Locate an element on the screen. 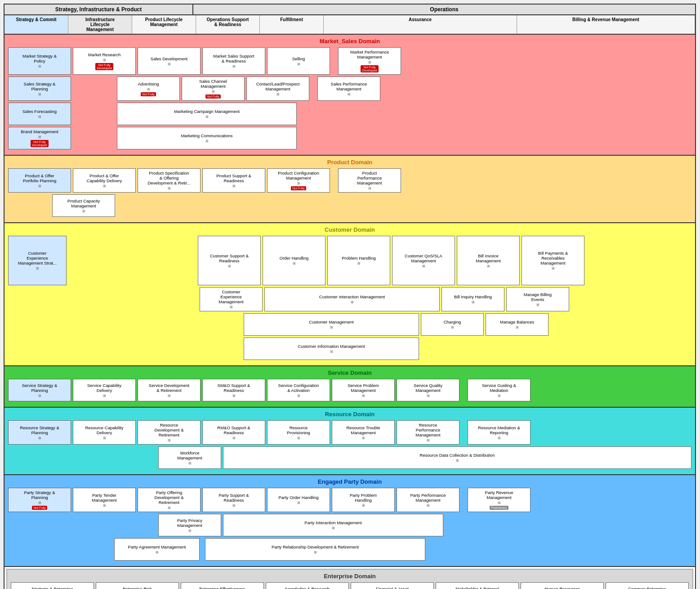 The image size is (700, 589). spec-offering: Product Specification& OfferingDevelopme… is located at coordinates (169, 180).